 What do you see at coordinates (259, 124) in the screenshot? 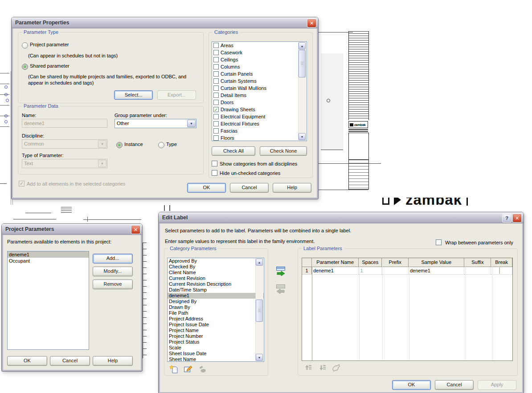
I see `category-item: Electrical Fixtures` at bounding box center [259, 124].